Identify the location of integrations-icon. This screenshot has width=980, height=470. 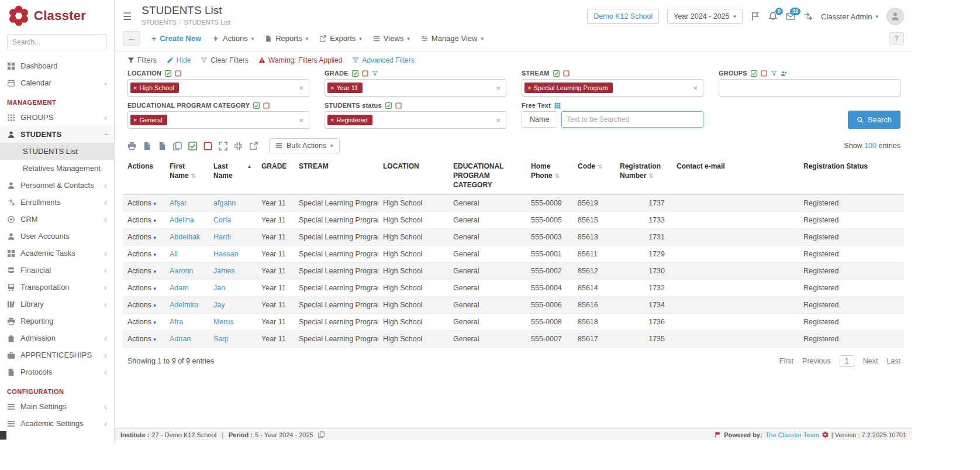
(808, 16).